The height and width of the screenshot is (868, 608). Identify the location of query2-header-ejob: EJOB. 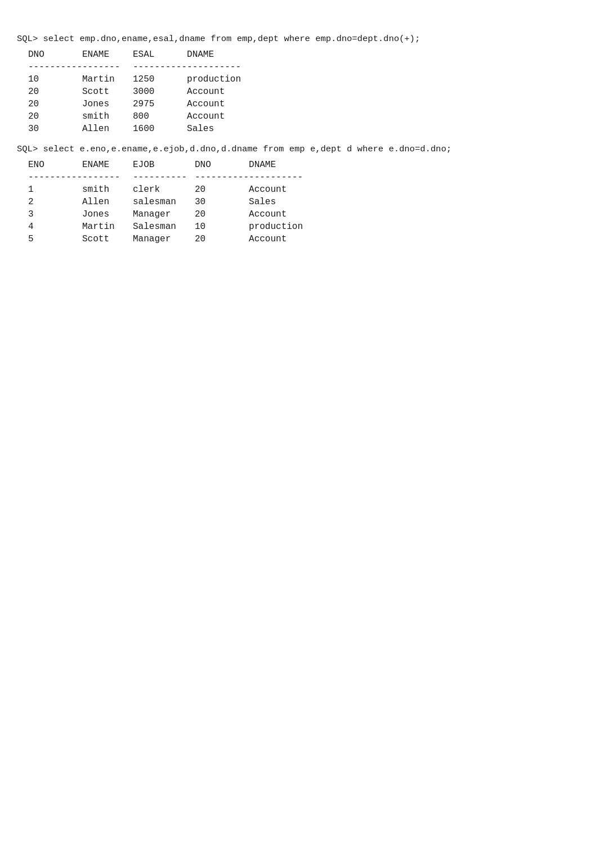
(164, 165).